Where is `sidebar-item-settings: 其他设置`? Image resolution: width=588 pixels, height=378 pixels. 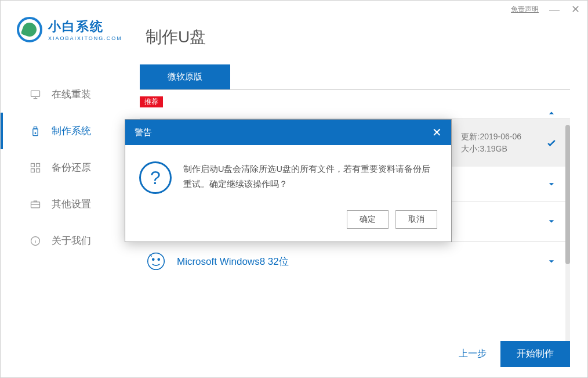
sidebar-item-settings: 其他设置 is located at coordinates (64, 204).